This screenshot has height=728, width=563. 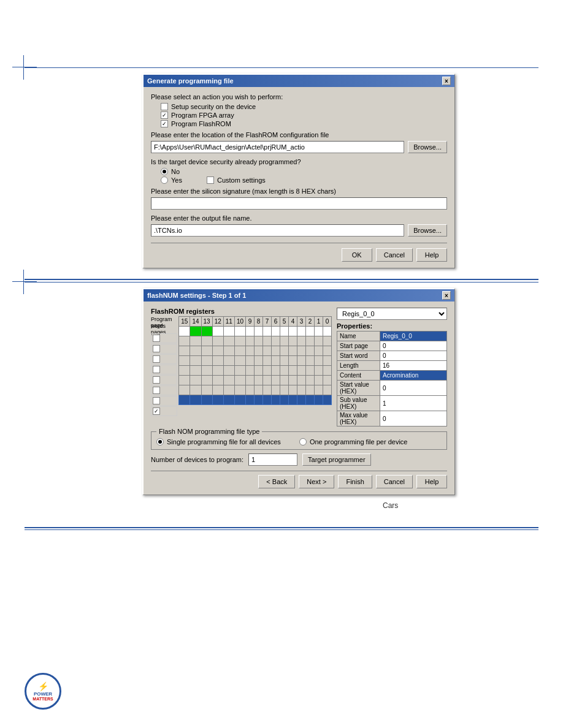 What do you see at coordinates (299, 203) in the screenshot?
I see `signature-input` at bounding box center [299, 203].